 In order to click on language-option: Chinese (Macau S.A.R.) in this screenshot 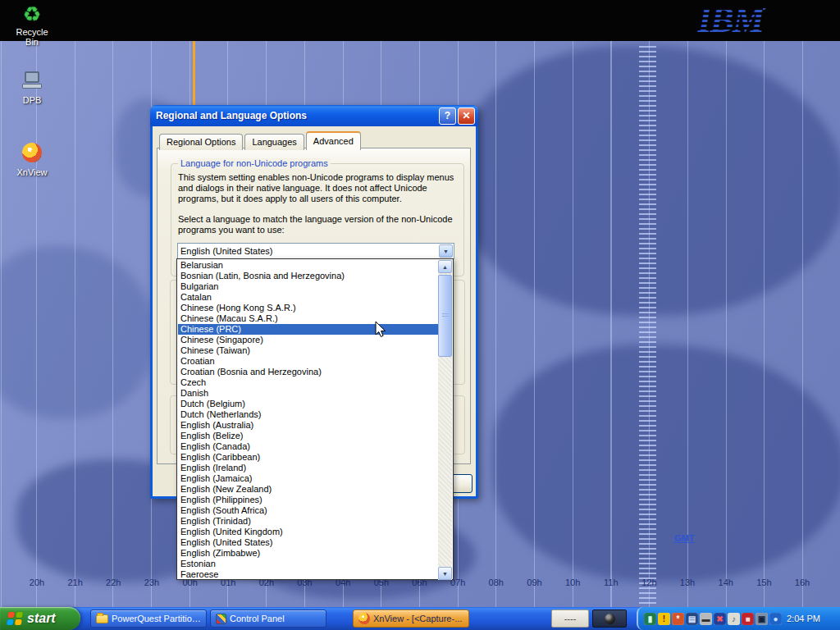, I will do `click(308, 318)`.